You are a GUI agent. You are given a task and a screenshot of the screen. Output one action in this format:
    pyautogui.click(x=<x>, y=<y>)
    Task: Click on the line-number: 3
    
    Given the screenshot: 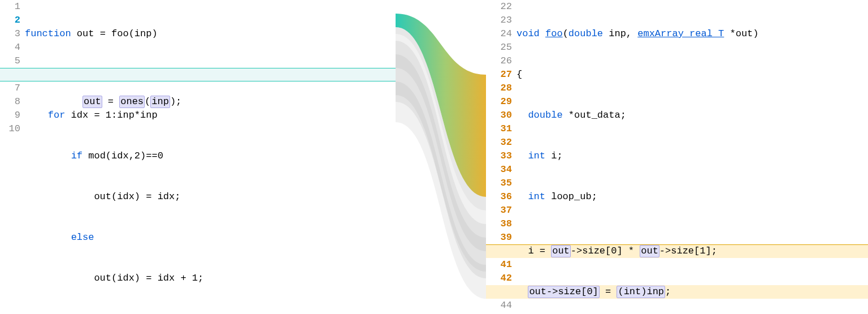 What is the action you would take?
    pyautogui.click(x=12, y=34)
    